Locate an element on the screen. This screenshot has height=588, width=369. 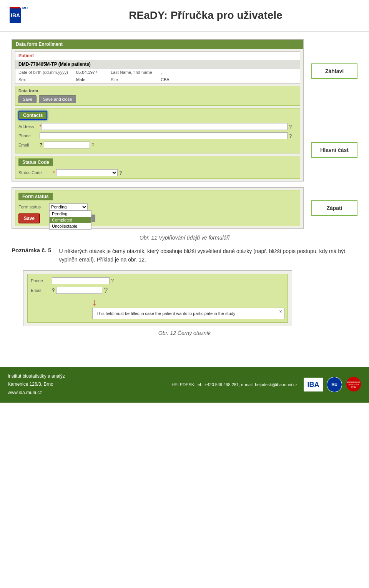
example-email-qmark: ? is located at coordinates (53, 290).